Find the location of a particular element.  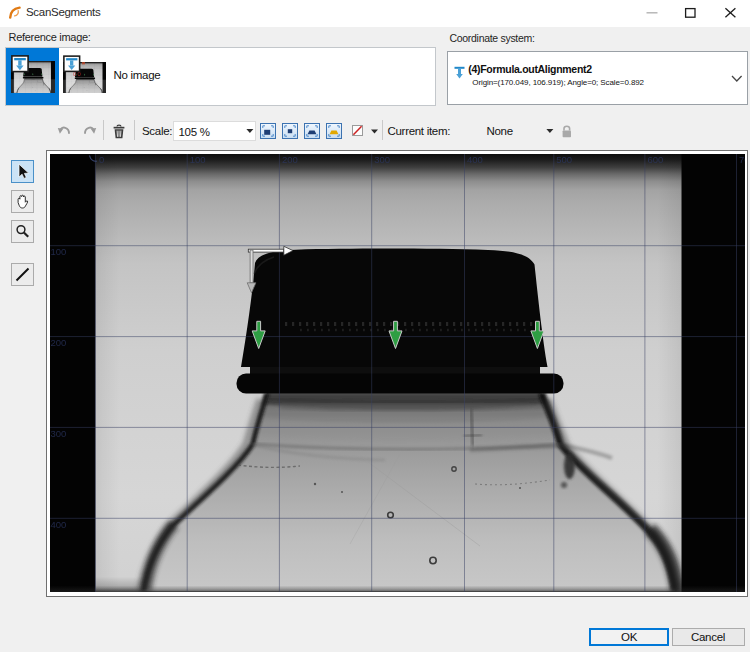

svg-text: 600 is located at coordinates (655, 160).